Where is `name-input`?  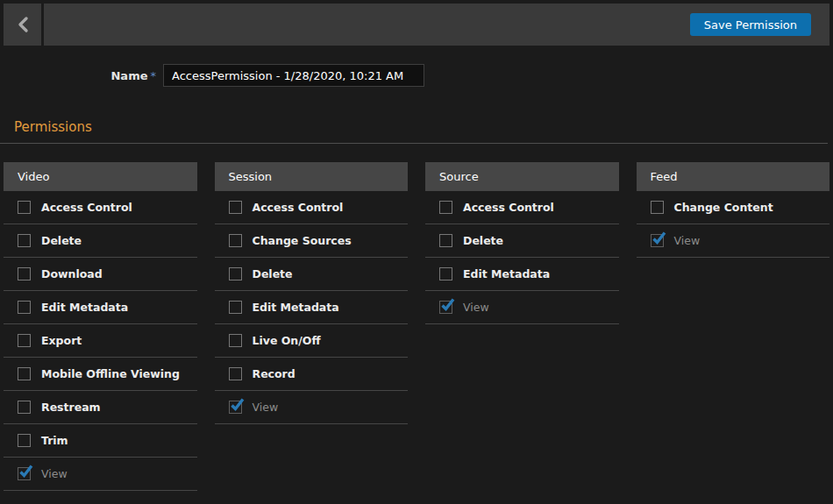 name-input is located at coordinates (294, 75).